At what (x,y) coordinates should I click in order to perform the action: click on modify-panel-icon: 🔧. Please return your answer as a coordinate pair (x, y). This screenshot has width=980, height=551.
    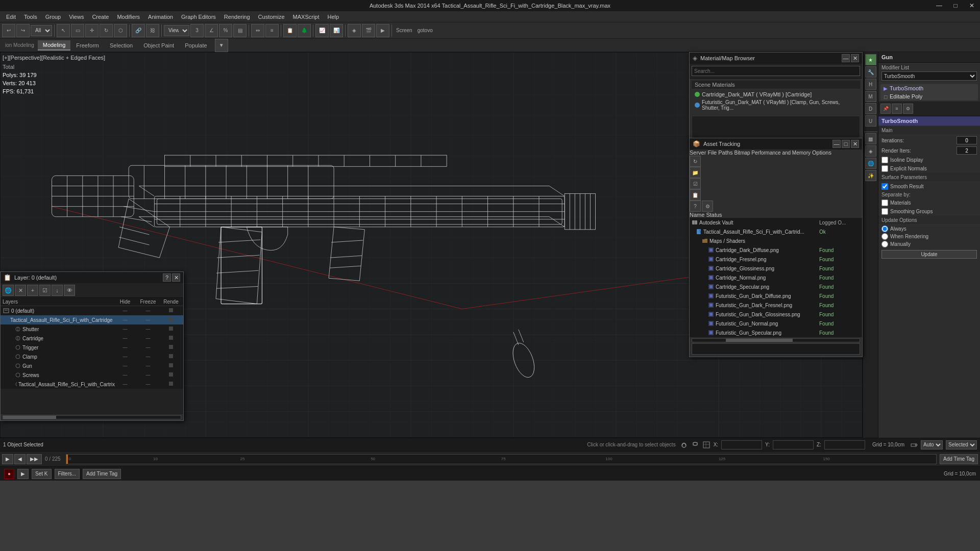
    Looking at the image, I should click on (871, 72).